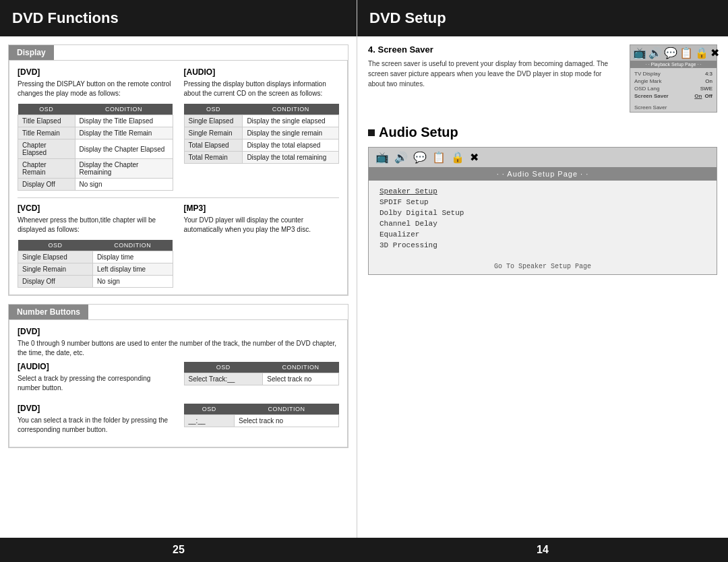 This screenshot has height=562, width=728. What do you see at coordinates (262, 158) in the screenshot?
I see `table-row: Total RemainDisplay the total remaining` at bounding box center [262, 158].